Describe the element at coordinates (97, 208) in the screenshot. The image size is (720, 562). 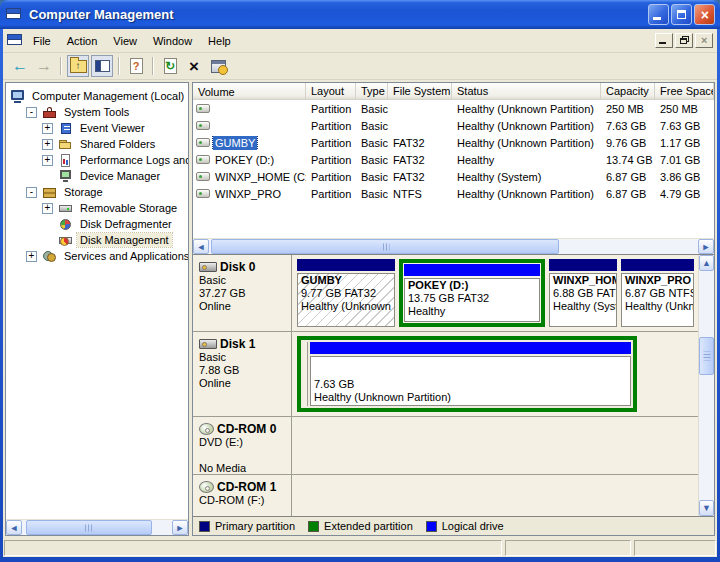
I see `tree-item-removable-storage: + Removable Storage` at that location.